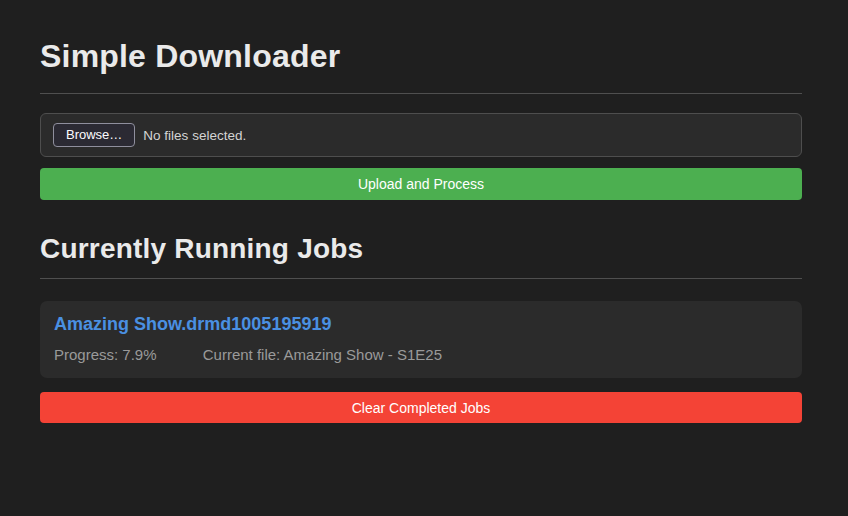  Describe the element at coordinates (106, 355) in the screenshot. I see `job-progress-text: Progress: 7.9%` at that location.